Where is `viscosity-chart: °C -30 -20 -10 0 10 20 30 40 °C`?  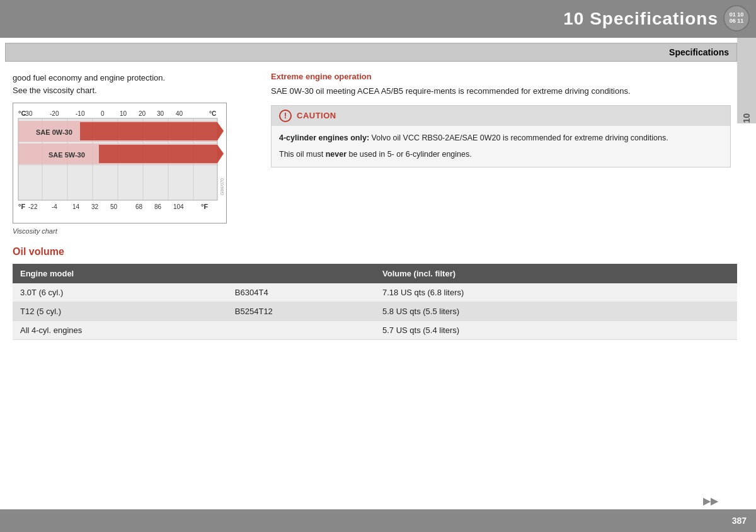
viscosity-chart: °C -30 -20 -10 0 10 20 30 40 °C is located at coordinates (120, 163).